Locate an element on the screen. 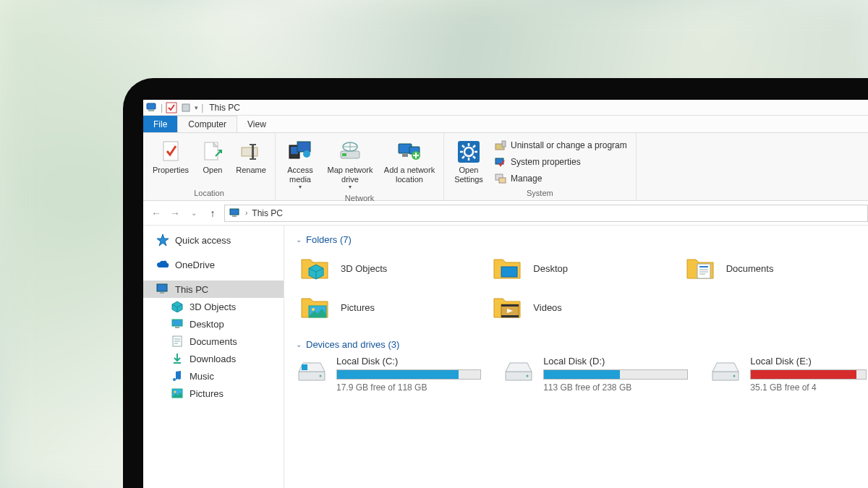 Image resolution: width=868 pixels, height=488 pixels. section-drives-header: ⌄ Devices and drives (3) is located at coordinates (579, 346).